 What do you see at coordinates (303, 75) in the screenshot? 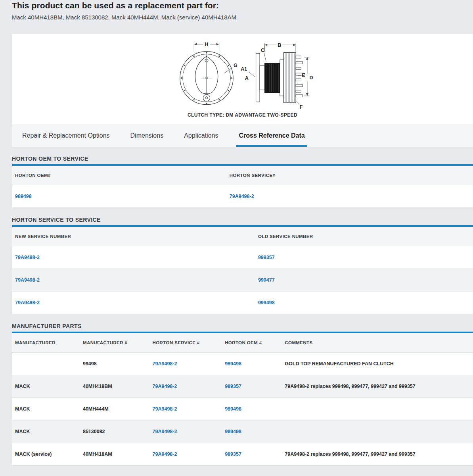
I see `dim-label-E: E` at bounding box center [303, 75].